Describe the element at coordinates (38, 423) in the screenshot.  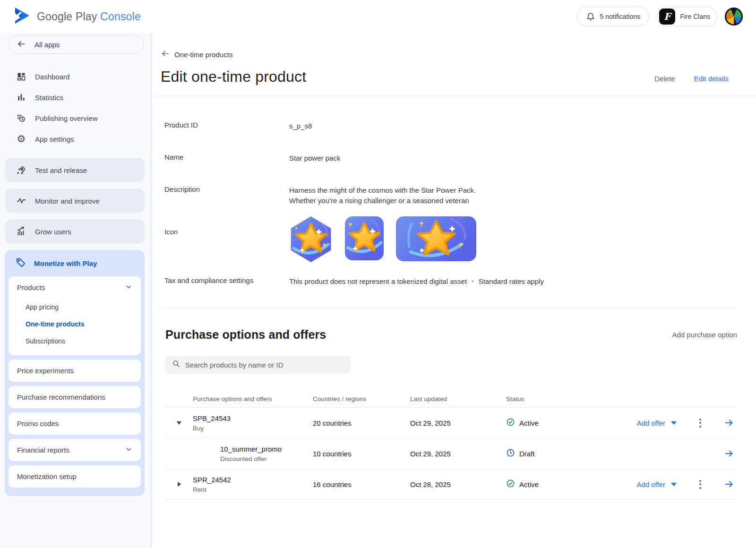
I see `card-label: Promo codes` at that location.